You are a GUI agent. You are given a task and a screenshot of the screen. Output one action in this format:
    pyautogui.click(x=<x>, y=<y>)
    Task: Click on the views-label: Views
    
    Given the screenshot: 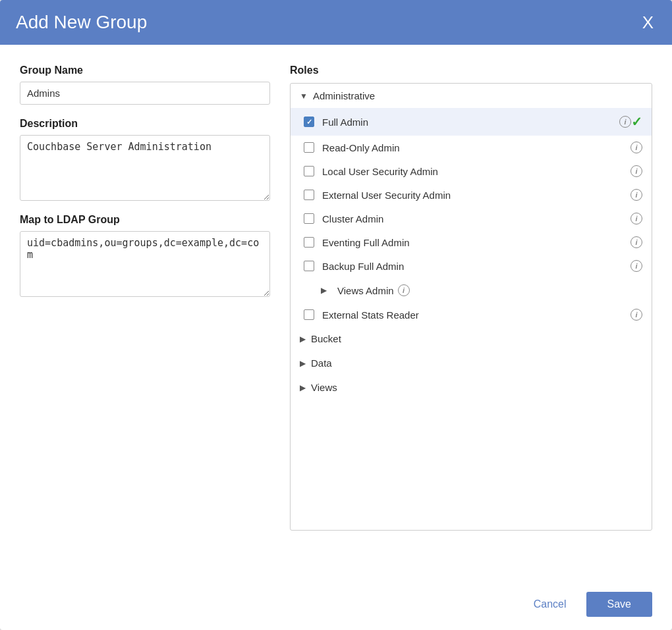 What is the action you would take?
    pyautogui.click(x=324, y=387)
    